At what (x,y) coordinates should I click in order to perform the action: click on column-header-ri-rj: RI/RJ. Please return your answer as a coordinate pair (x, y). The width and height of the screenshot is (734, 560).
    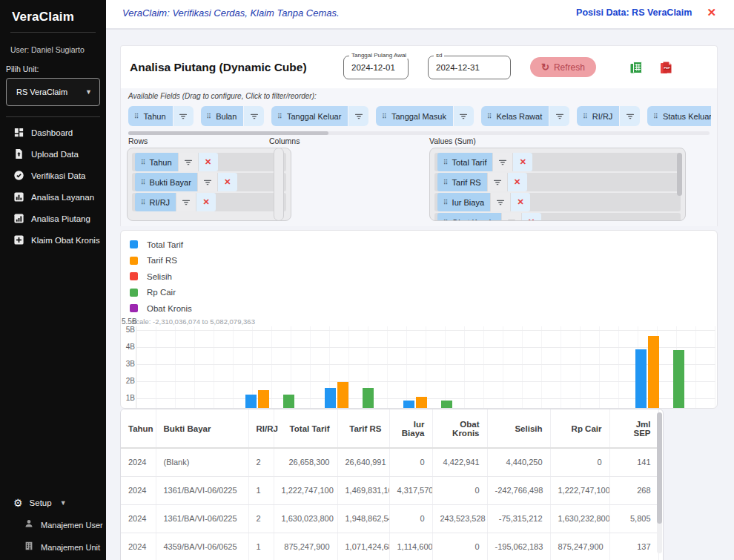
    Looking at the image, I should click on (261, 429).